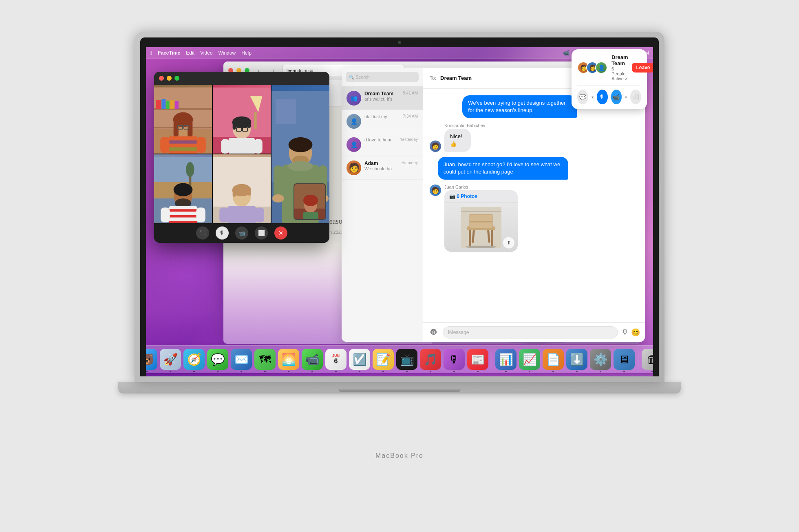 This screenshot has width=799, height=532. I want to click on window-menu: Window, so click(227, 53).